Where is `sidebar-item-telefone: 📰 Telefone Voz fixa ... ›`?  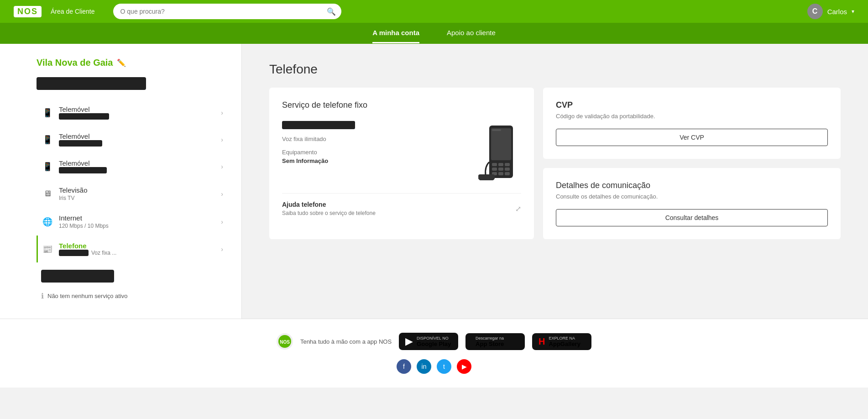
sidebar-item-telefone: 📰 Telefone Voz fixa ... › is located at coordinates (132, 249).